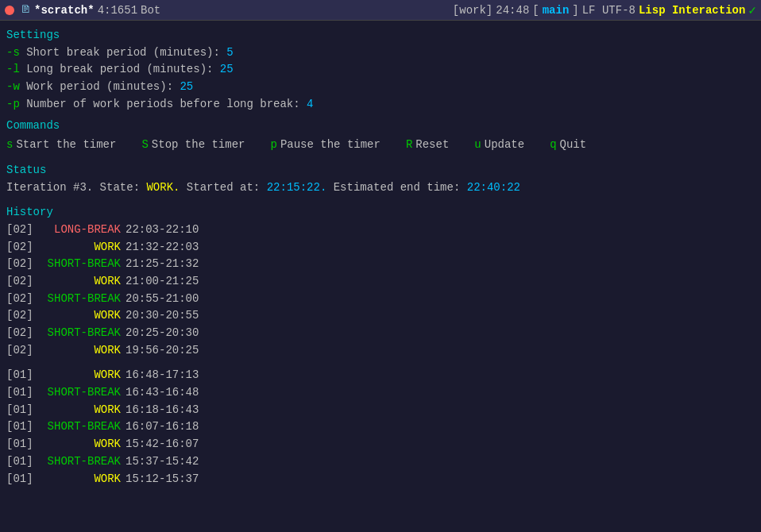  I want to click on work-tag: [work], so click(473, 10).